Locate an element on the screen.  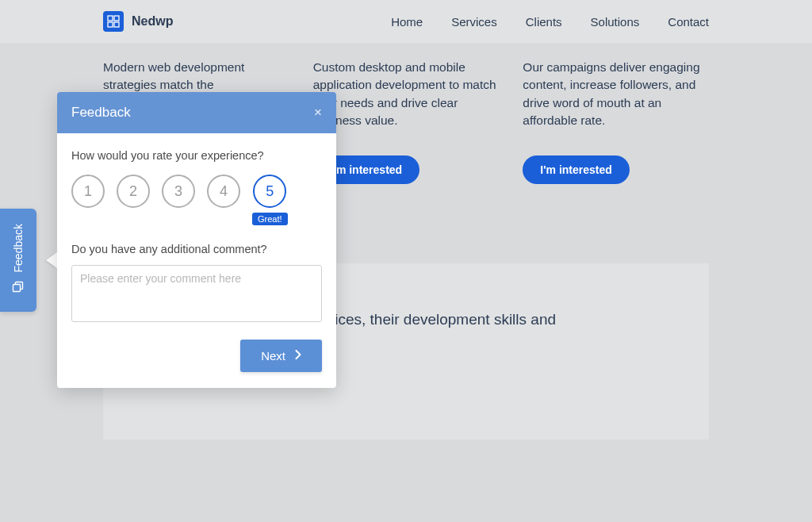
nav-solutions: Solutions is located at coordinates (615, 22).